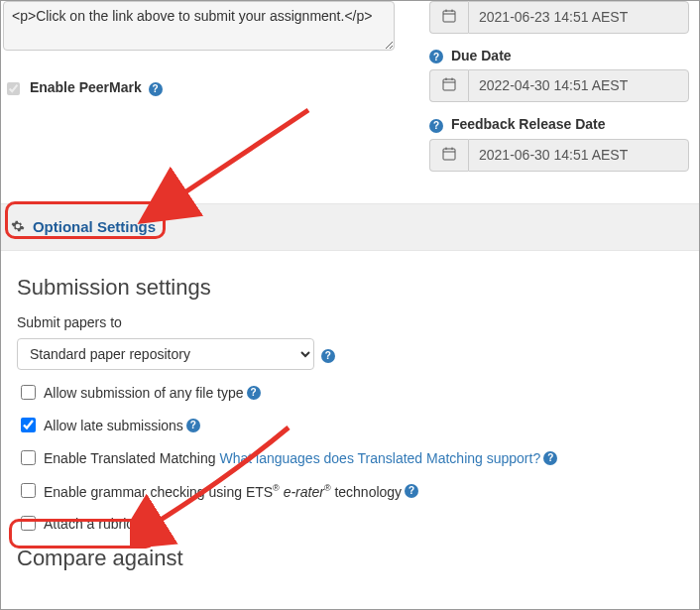  Describe the element at coordinates (130, 458) in the screenshot. I see `translated-matching-label: Enable Translated Matching` at that location.